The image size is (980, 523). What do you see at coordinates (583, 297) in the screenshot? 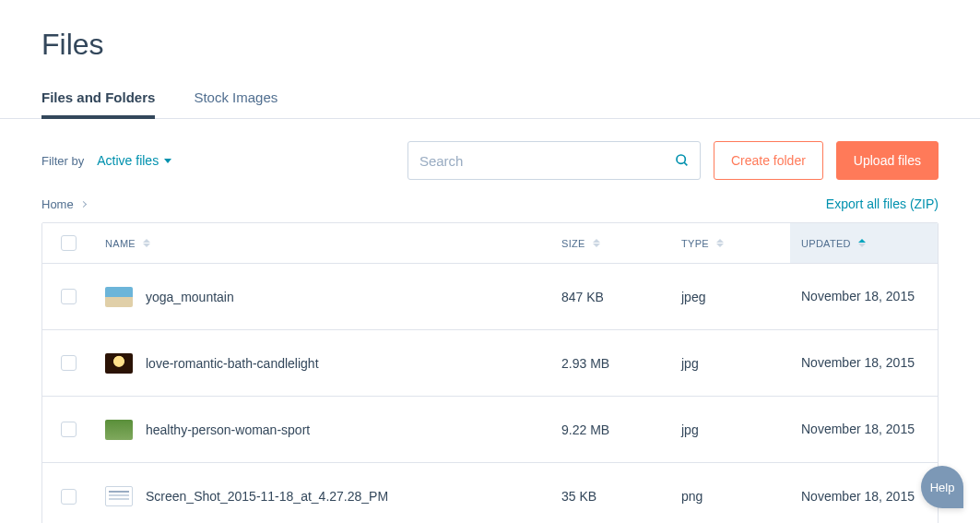
I see `file-size: 847 KB` at bounding box center [583, 297].